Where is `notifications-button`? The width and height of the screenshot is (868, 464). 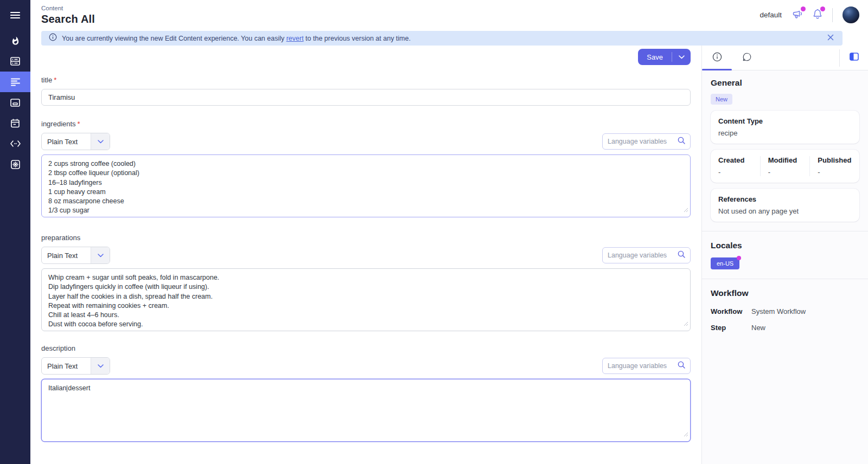 notifications-button is located at coordinates (818, 15).